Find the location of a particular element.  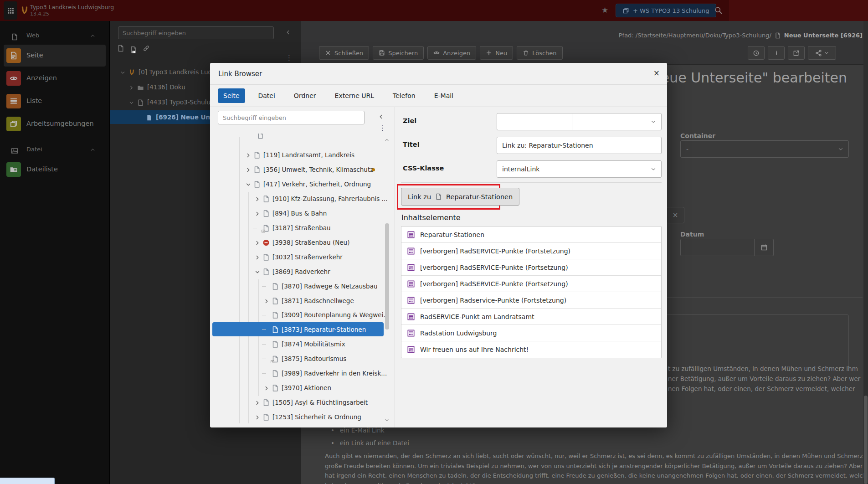

tree-item: [3875] Radtourismus is located at coordinates (298, 359).